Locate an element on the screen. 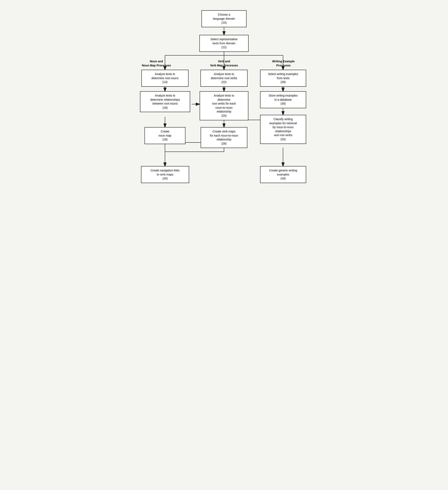 This screenshot has width=448, height=490. box-14-label: Analyze texts to determine root nouns (1… is located at coordinates (165, 78).